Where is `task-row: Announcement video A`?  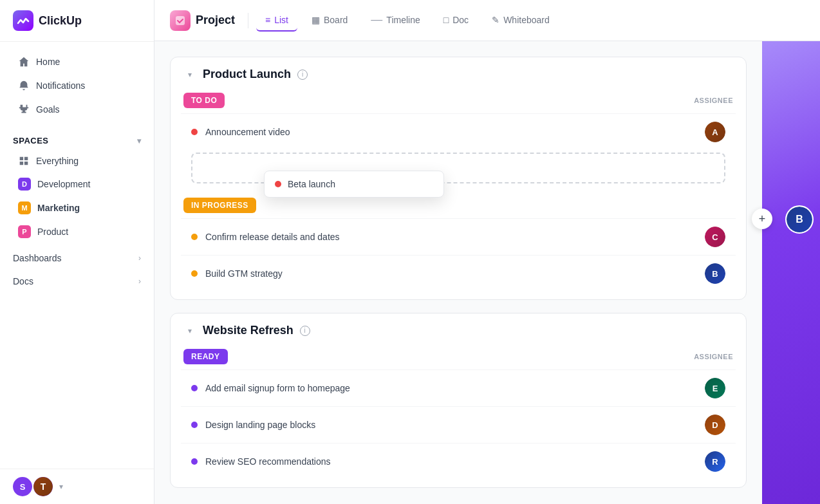
task-row: Announcement video A is located at coordinates (458, 131).